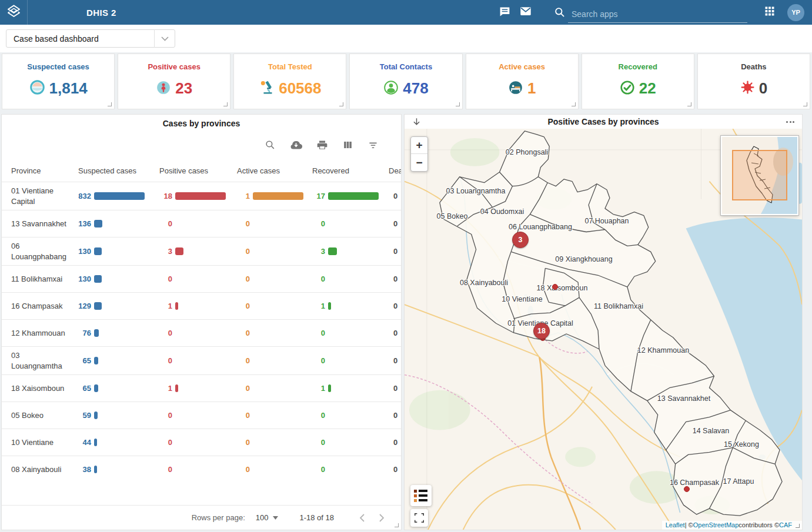  What do you see at coordinates (198, 333) in the screenshot?
I see `cell-positive: 0` at bounding box center [198, 333].